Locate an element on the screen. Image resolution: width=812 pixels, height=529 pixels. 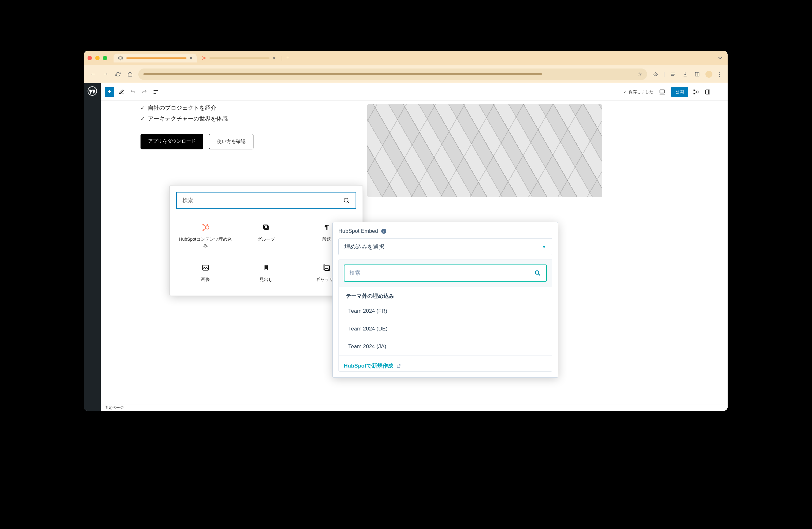
block-search-input is located at coordinates (263, 201).